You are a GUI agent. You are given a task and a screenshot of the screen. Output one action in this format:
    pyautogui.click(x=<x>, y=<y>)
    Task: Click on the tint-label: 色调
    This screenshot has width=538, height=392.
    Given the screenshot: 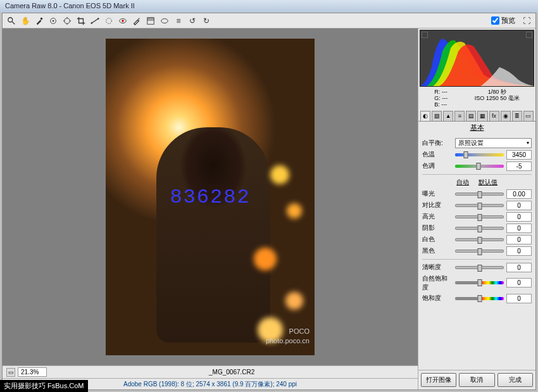 What is the action you would take?
    pyautogui.click(x=437, y=166)
    